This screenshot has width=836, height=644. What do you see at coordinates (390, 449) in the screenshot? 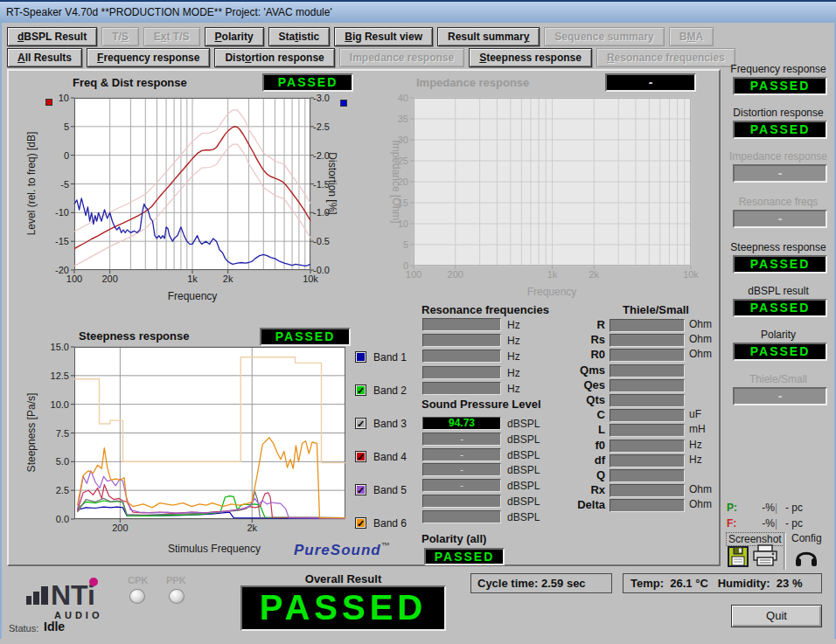
I see `steepness-legend: Band 1✓Band 2✓Band 3✓Band 4✓Band 5✓Band …` at bounding box center [390, 449].